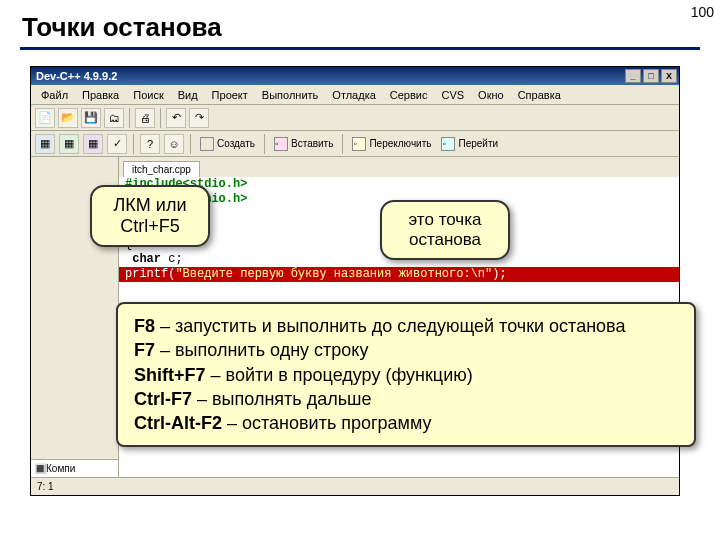 The width and height of the screenshot is (720, 540). What do you see at coordinates (91, 118) in the screenshot?
I see `save-icon: 💾` at bounding box center [91, 118].